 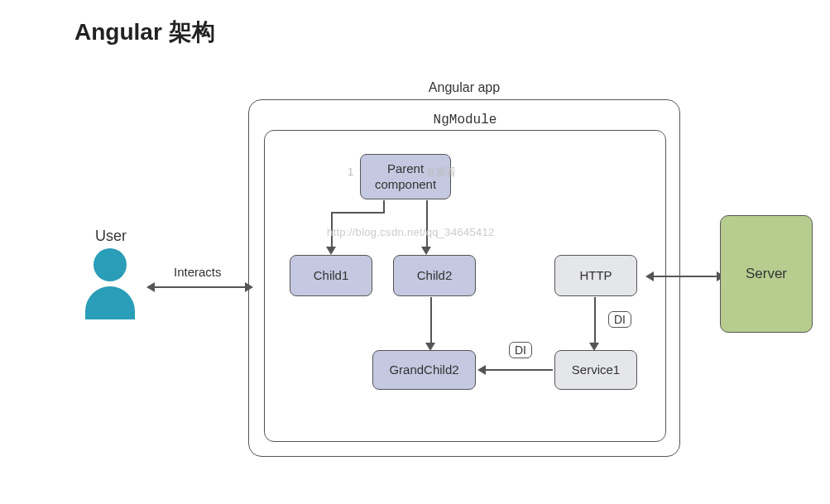 I want to click on node-child2: Child2, so click(x=434, y=276).